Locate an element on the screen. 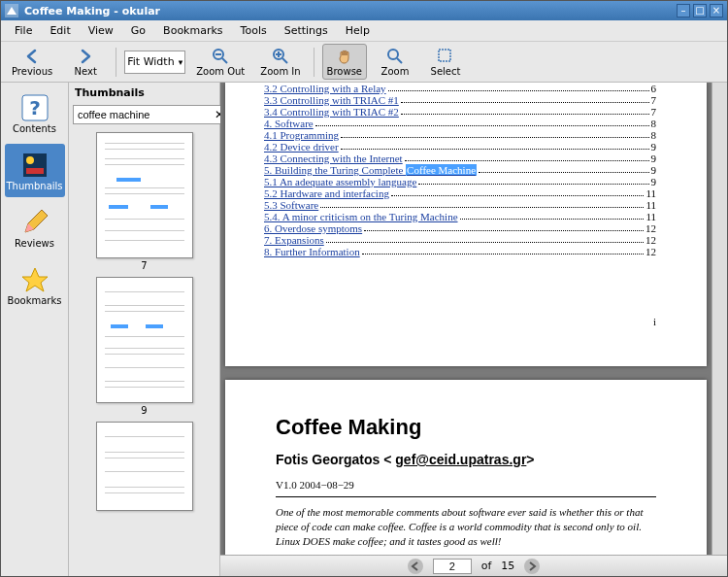  thumbnail-item: 9 is located at coordinates (145, 346).